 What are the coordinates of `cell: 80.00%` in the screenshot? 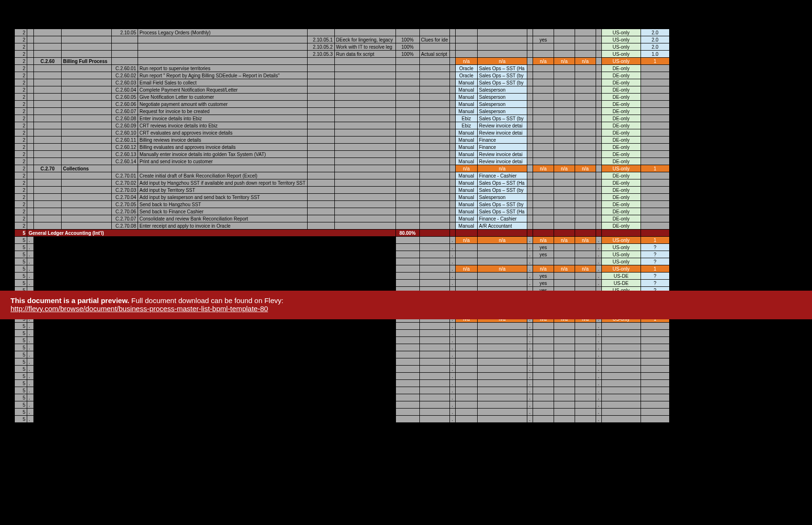 It's located at (407, 233).